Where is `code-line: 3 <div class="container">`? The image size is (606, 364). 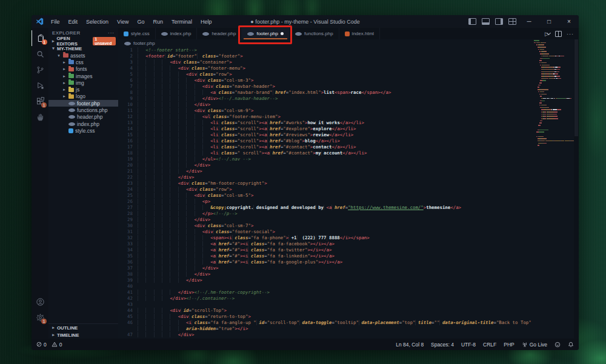
code-line: 3 <div class="container"> is located at coordinates (325, 62).